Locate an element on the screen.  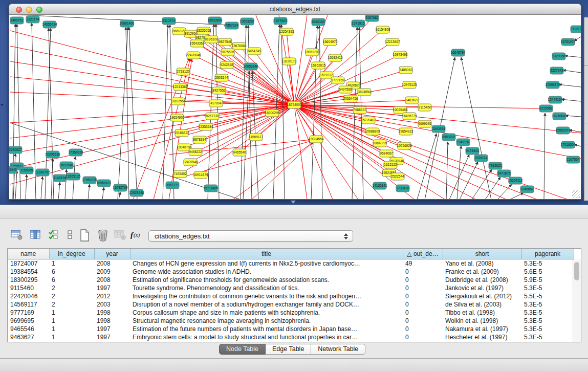
graph-node: 7986372 is located at coordinates (360, 110).